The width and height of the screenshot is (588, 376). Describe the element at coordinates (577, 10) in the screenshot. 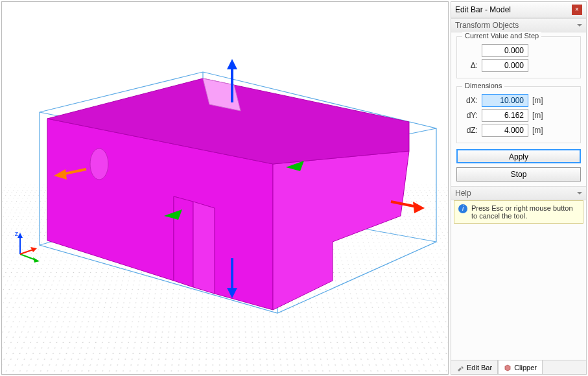

I see `close-icon: ×` at that location.